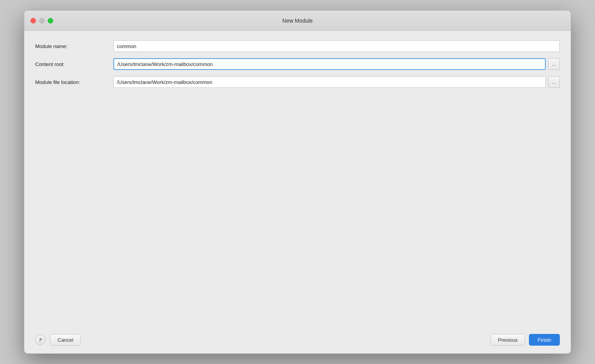  Describe the element at coordinates (74, 46) in the screenshot. I see `module-name-label: Module name:` at that location.